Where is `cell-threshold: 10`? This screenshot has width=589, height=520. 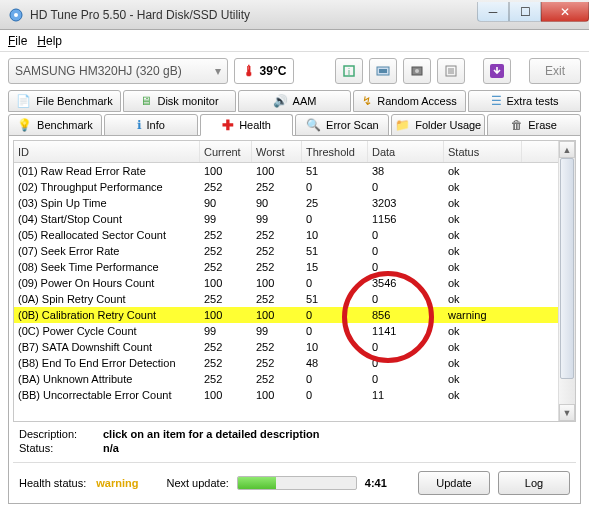 cell-threshold: 10 is located at coordinates (335, 235).